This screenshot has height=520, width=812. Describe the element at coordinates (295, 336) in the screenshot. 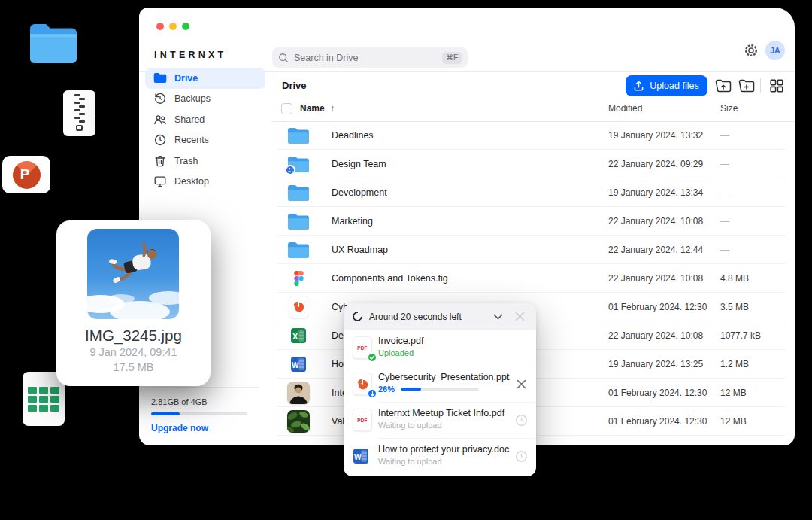

I see `svg-text: X` at that location.